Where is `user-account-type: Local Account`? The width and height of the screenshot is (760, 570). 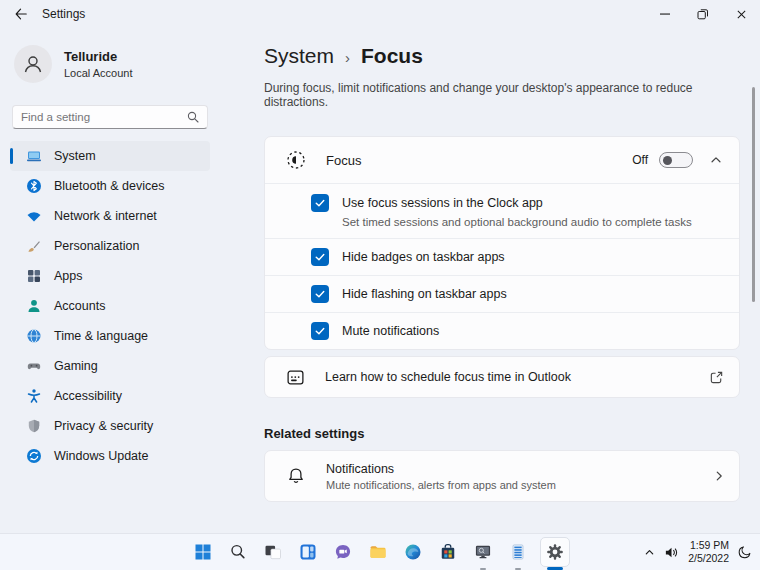 user-account-type: Local Account is located at coordinates (98, 73).